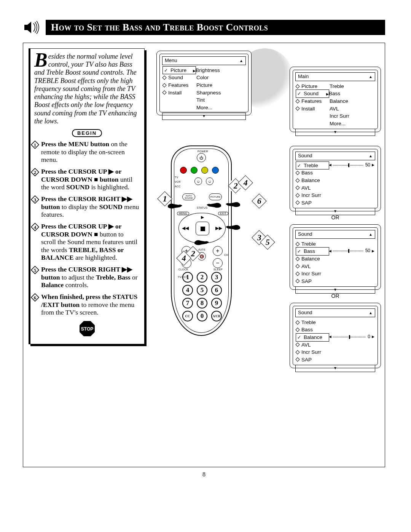 The width and height of the screenshot is (411, 532). Describe the element at coordinates (268, 242) in the screenshot. I see `callout-5: 5` at that location.